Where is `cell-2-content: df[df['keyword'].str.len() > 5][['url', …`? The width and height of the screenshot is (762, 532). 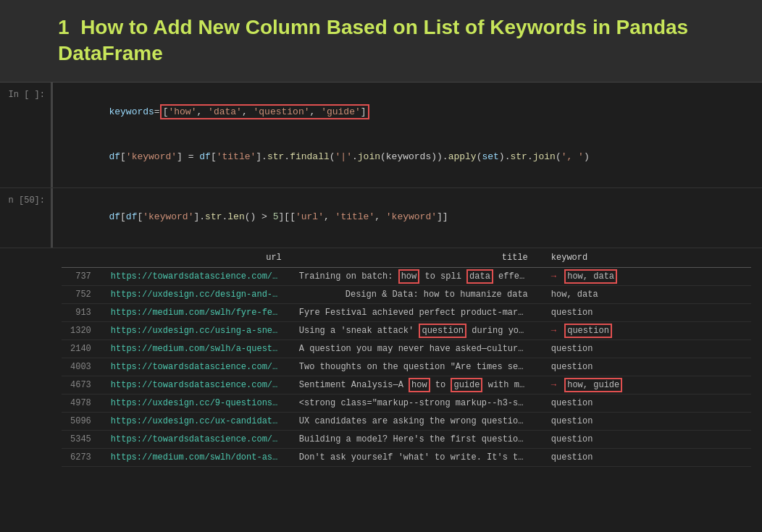 cell-2-content: df[df['keyword'].str.len() > 5][['url', … is located at coordinates (406, 218).